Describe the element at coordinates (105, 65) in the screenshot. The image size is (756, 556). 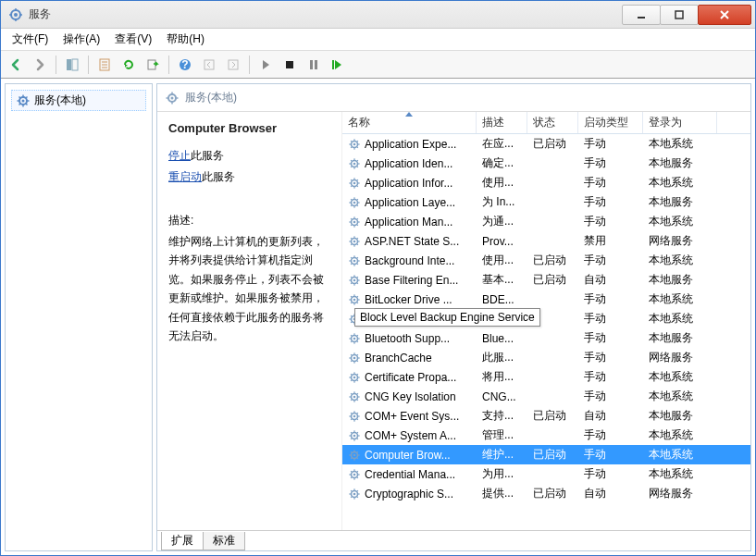
I see `properties-button` at that location.